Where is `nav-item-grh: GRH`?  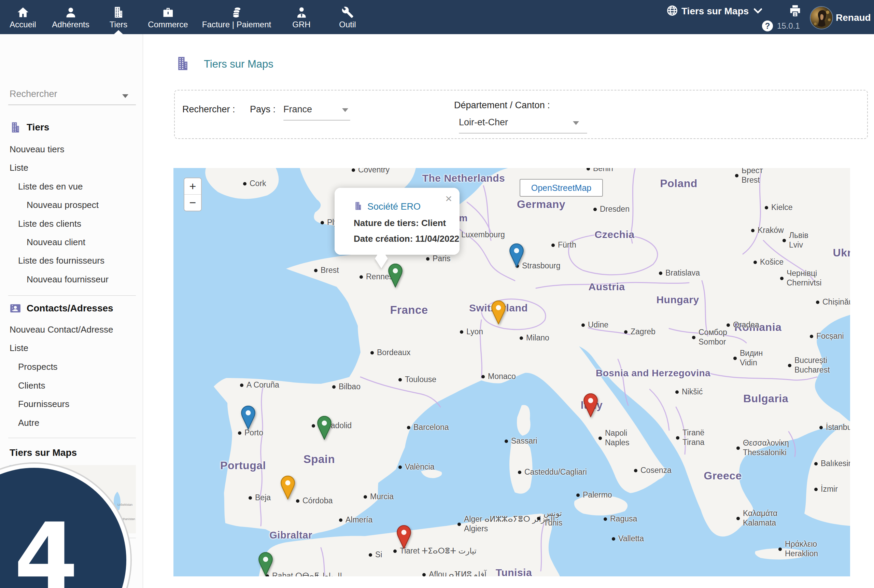 nav-item-grh: GRH is located at coordinates (301, 17).